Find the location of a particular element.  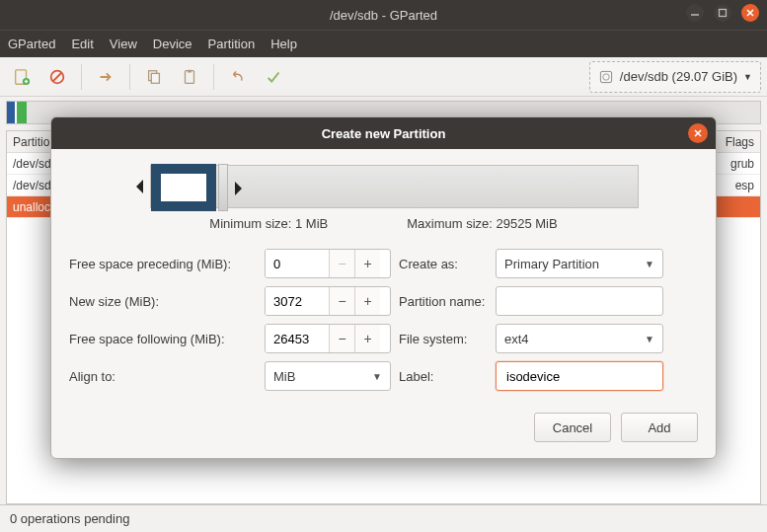

filesystem-select: ext4 ▼ is located at coordinates (579, 339).